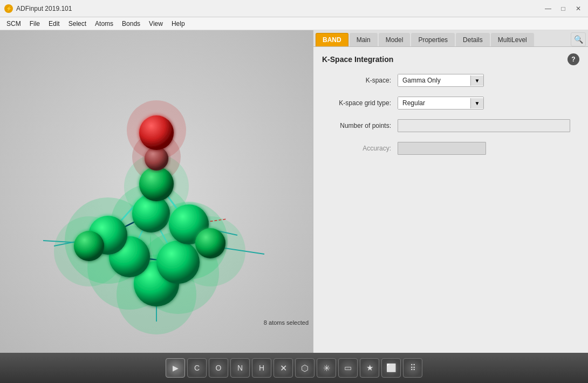  Describe the element at coordinates (370, 368) in the screenshot. I see `star-tool-button: ★` at that location.